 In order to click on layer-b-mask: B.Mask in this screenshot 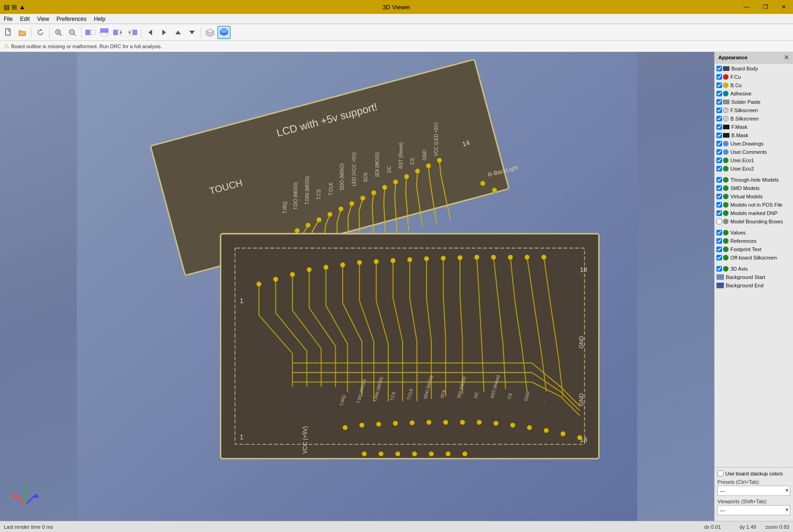, I will do `click(754, 135)`.